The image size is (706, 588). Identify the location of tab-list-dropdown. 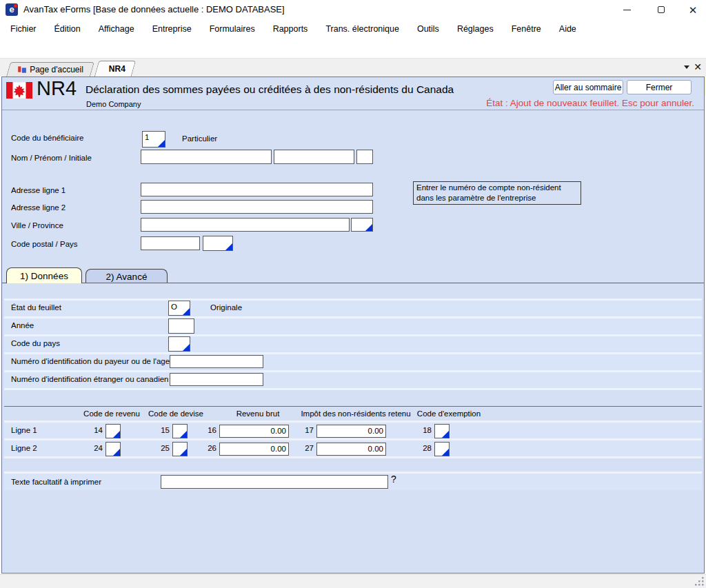
(687, 67).